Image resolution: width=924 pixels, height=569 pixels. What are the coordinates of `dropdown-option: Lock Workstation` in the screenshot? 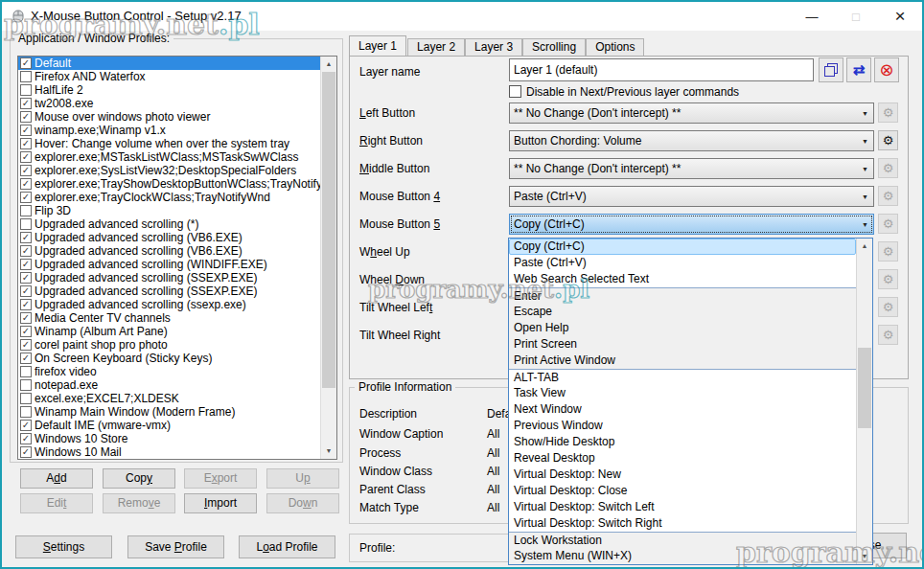 It's located at (682, 540).